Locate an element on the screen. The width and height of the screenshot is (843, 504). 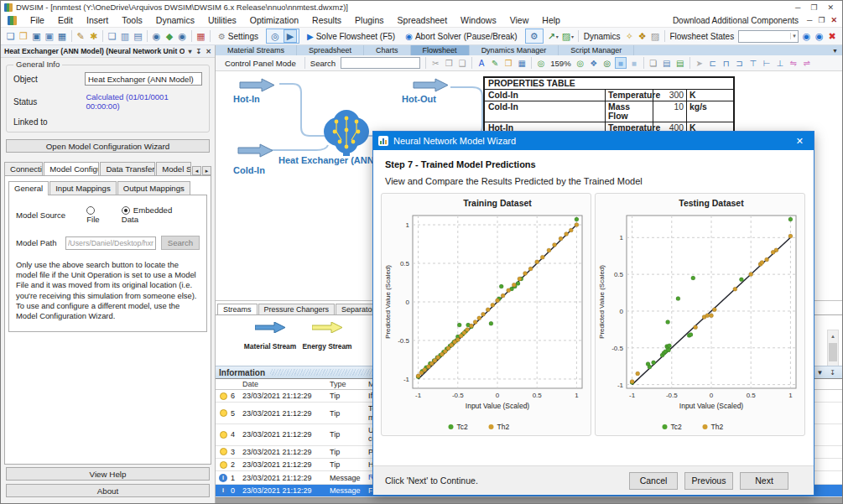
abort-solver-button: ◉Abort Solver (Pause/Break) is located at coordinates (461, 37).